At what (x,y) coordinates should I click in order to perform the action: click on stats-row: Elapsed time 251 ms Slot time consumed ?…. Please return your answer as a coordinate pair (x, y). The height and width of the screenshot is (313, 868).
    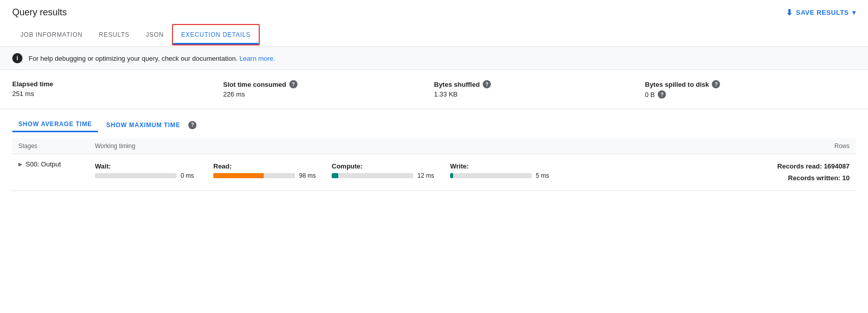
    Looking at the image, I should click on (434, 90).